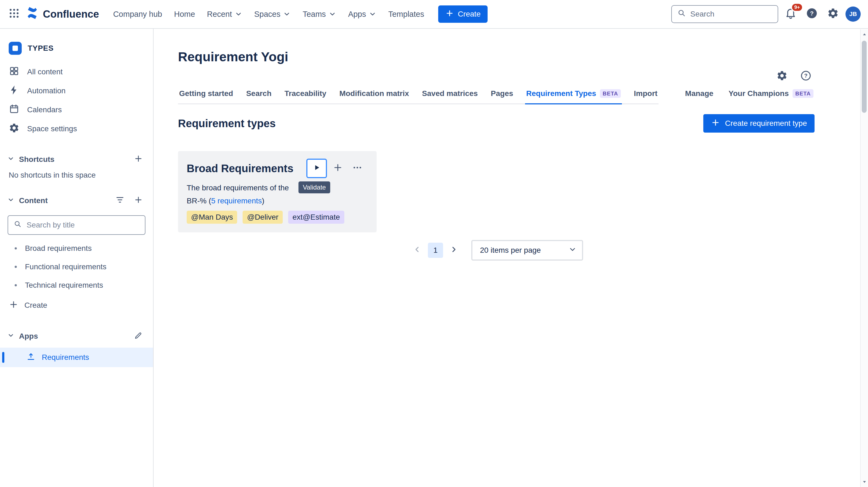 The image size is (868, 487). Describe the element at coordinates (206, 95) in the screenshot. I see `tab-getting-started: Getting started` at that location.